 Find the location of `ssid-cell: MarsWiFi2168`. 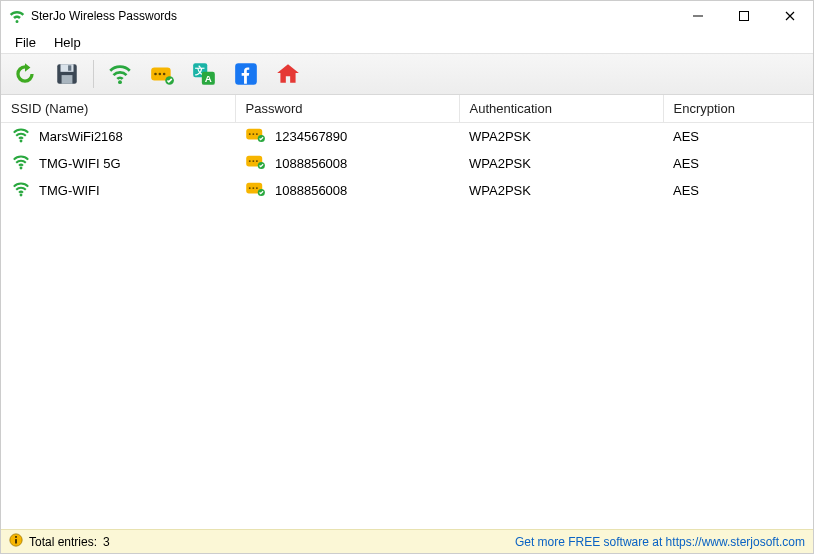

ssid-cell: MarsWiFi2168 is located at coordinates (81, 136).